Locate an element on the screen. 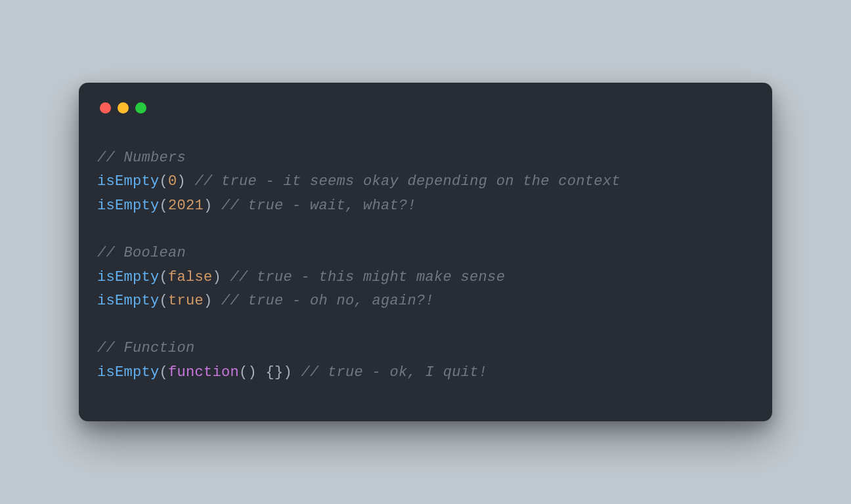 The height and width of the screenshot is (504, 851). code-line: isEmpty(2021) // true - wait, what?! is located at coordinates (426, 206).